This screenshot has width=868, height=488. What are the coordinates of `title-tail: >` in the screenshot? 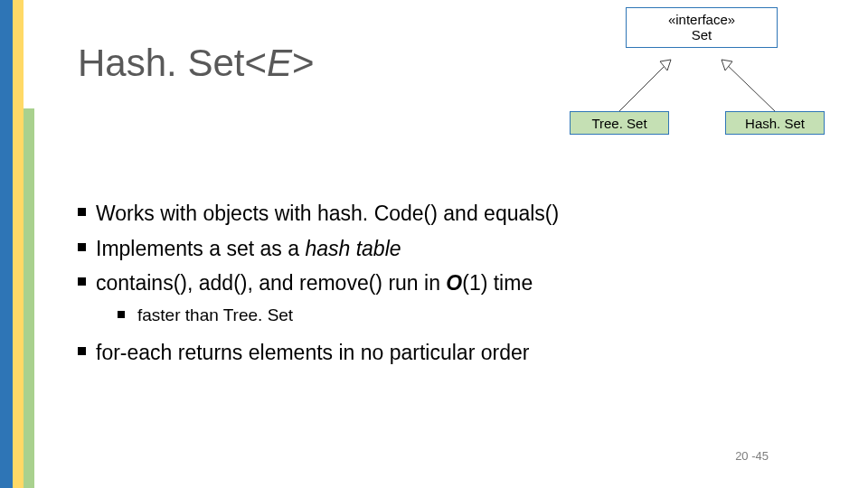 It's located at (304, 63).